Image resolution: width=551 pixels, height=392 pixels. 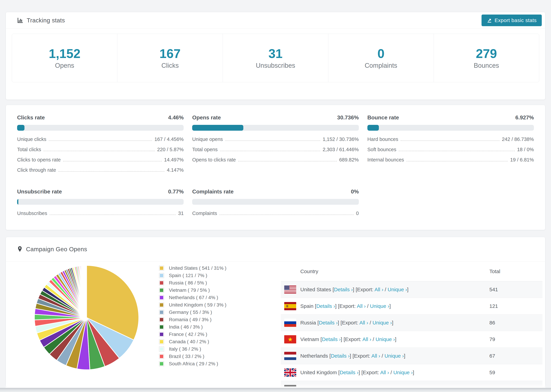 I want to click on progress-bar, so click(x=100, y=202).